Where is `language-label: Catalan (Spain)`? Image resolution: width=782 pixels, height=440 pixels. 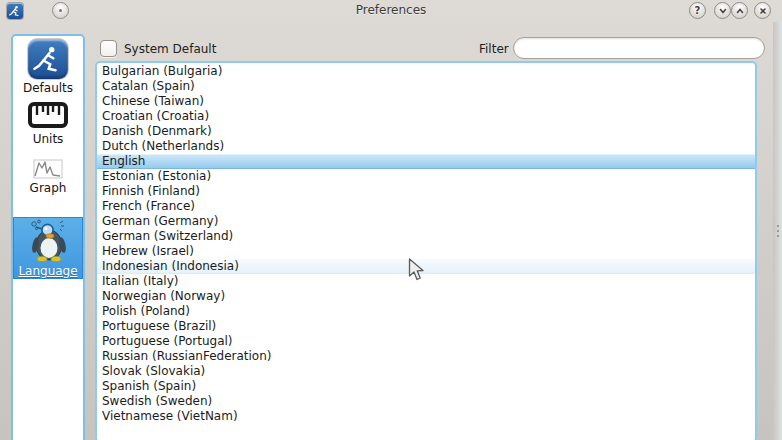
language-label: Catalan (Spain) is located at coordinates (148, 86).